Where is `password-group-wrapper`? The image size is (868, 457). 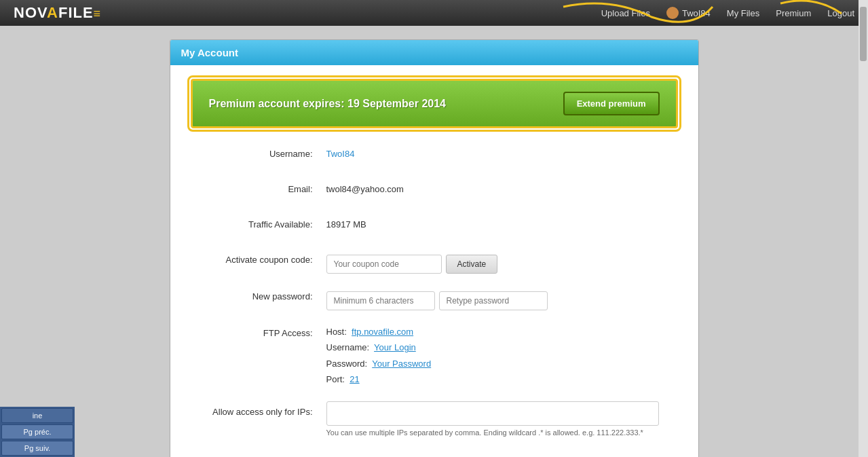 password-group-wrapper is located at coordinates (502, 299).